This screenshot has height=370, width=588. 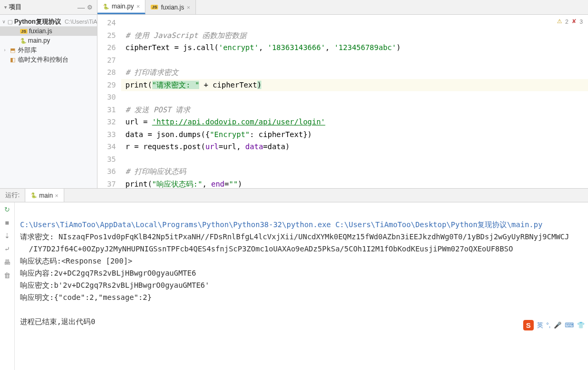 I want to click on folder-icon: ▢, so click(x=10, y=22).